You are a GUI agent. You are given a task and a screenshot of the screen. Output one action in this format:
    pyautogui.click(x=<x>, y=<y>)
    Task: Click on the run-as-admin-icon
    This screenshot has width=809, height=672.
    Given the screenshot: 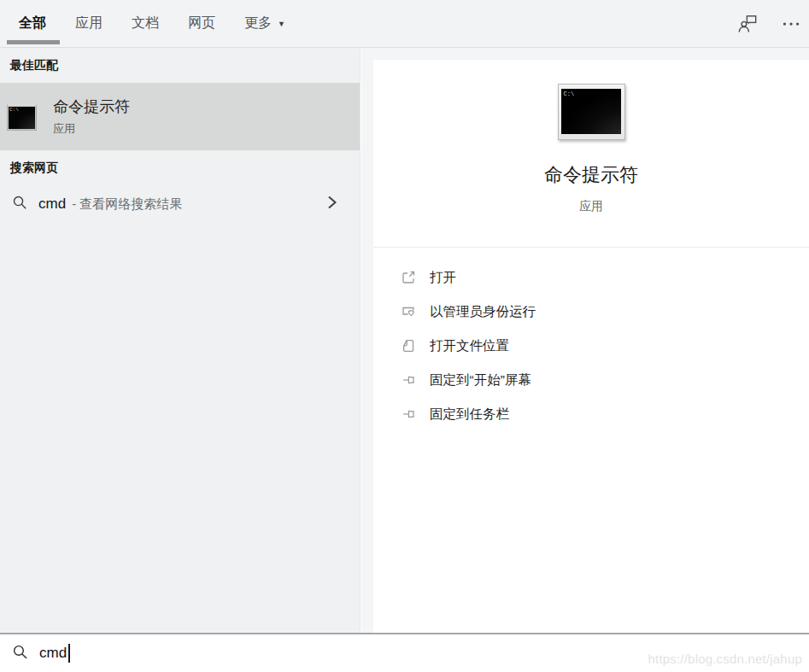 What is the action you would take?
    pyautogui.click(x=408, y=312)
    